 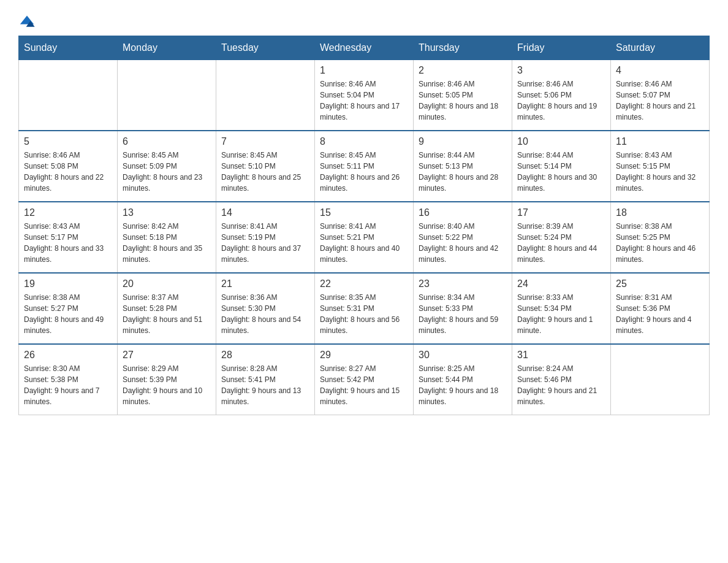 I want to click on calendar-cell: 18Sunrise: 8:38 AM Sunset: 5:25 PM Dayli…, so click(x=661, y=237).